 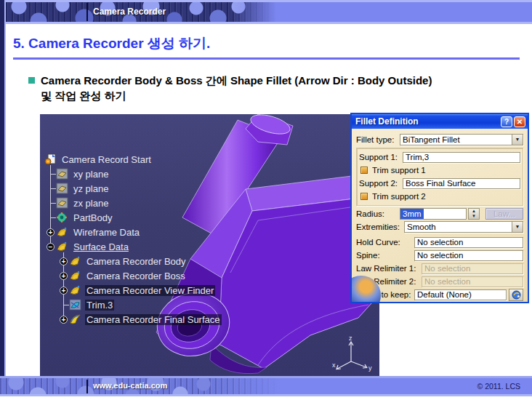 What do you see at coordinates (283, 96) in the screenshot?
I see `bullet-line-2: 및 작업 완성 하기` at bounding box center [283, 96].